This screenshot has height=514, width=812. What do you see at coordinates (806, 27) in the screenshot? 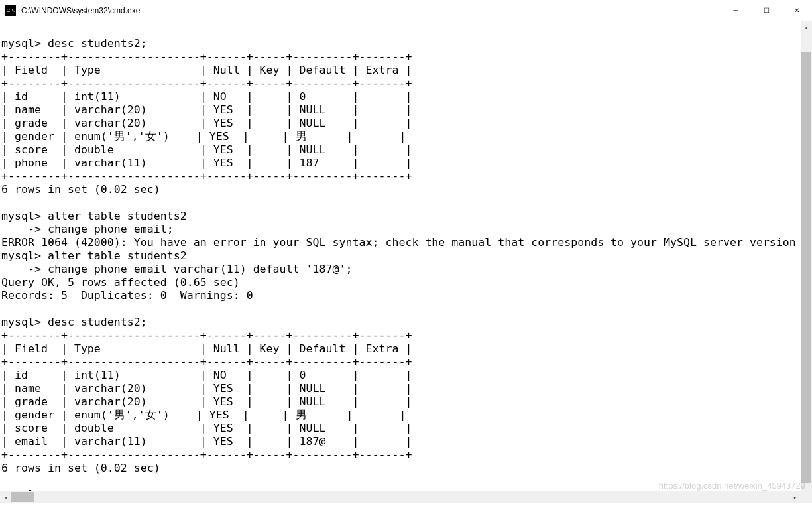
I see `scroll-up-arrow-icon: ▴` at bounding box center [806, 27].